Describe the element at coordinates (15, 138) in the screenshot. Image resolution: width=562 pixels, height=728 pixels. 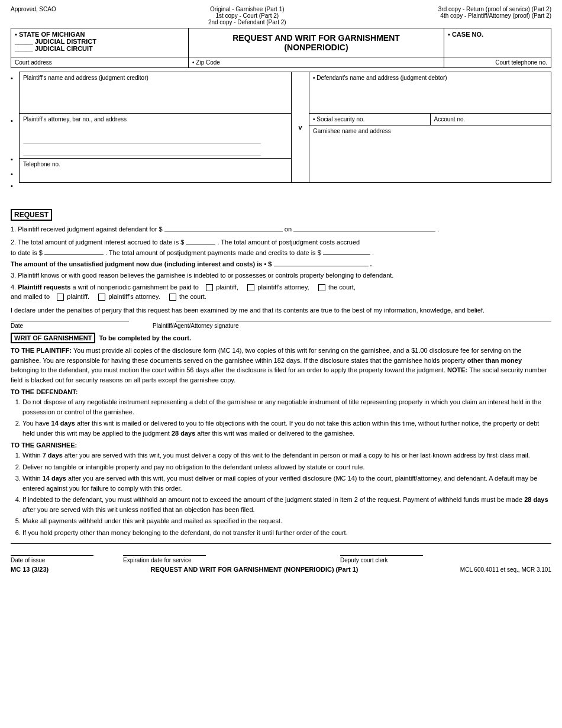
I see `outer-bullets: • • • • •` at that location.